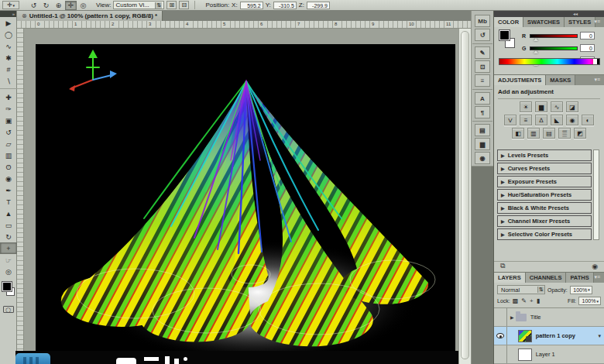 This screenshot has height=364, width=604. I want to click on curves-adjustment-icon: ∿, so click(557, 107).